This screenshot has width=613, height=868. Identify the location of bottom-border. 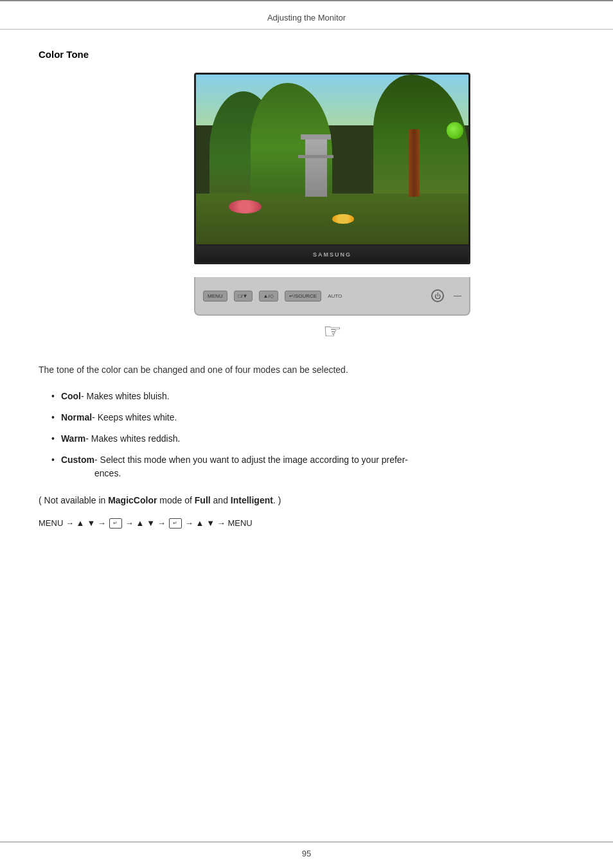
(306, 842).